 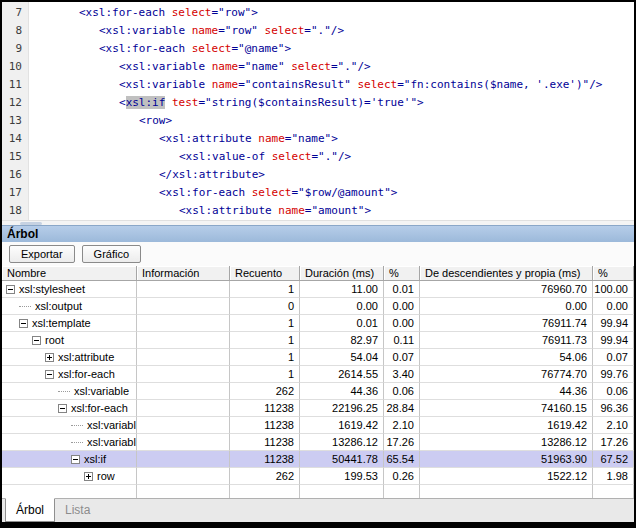 What do you see at coordinates (506, 290) in the screenshot?
I see `cell-descendants: 76960.70` at bounding box center [506, 290].